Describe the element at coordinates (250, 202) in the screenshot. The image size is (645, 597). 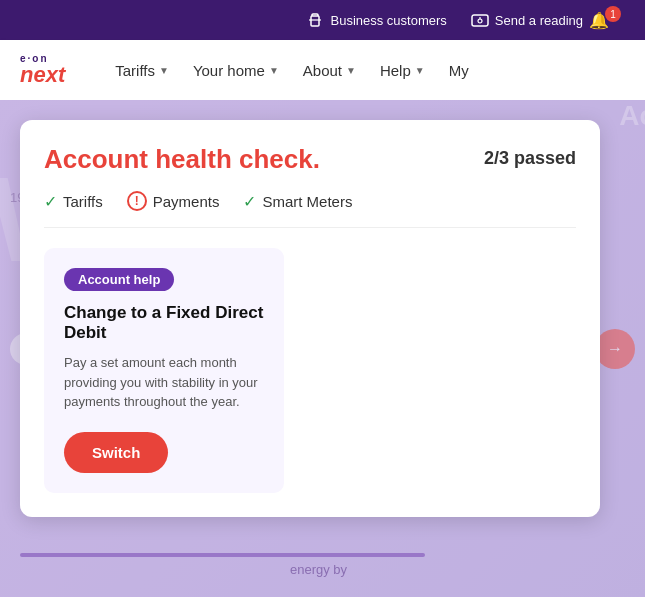
I see `smart-meters-check-icon: ✓` at that location.